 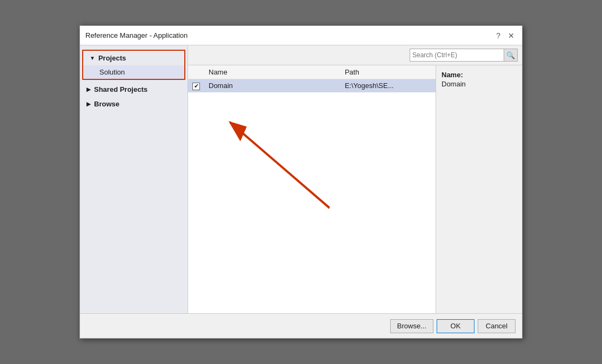 What do you see at coordinates (457, 55) in the screenshot?
I see `search-input` at bounding box center [457, 55].